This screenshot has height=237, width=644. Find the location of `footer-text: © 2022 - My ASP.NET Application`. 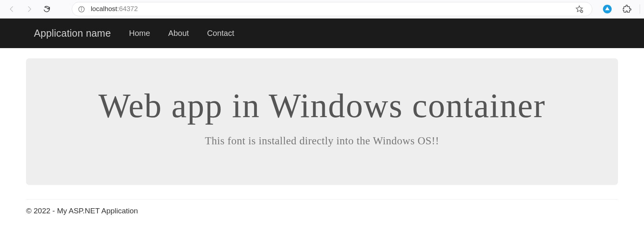

footer-text: © 2022 - My ASP.NET Application is located at coordinates (322, 211).